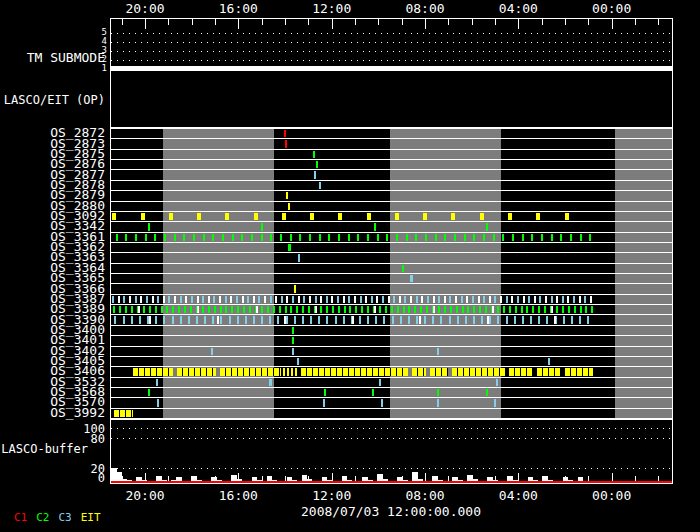  What do you see at coordinates (332, 477) in the screenshot?
I see `bottom-axis-major-tick` at bounding box center [332, 477].